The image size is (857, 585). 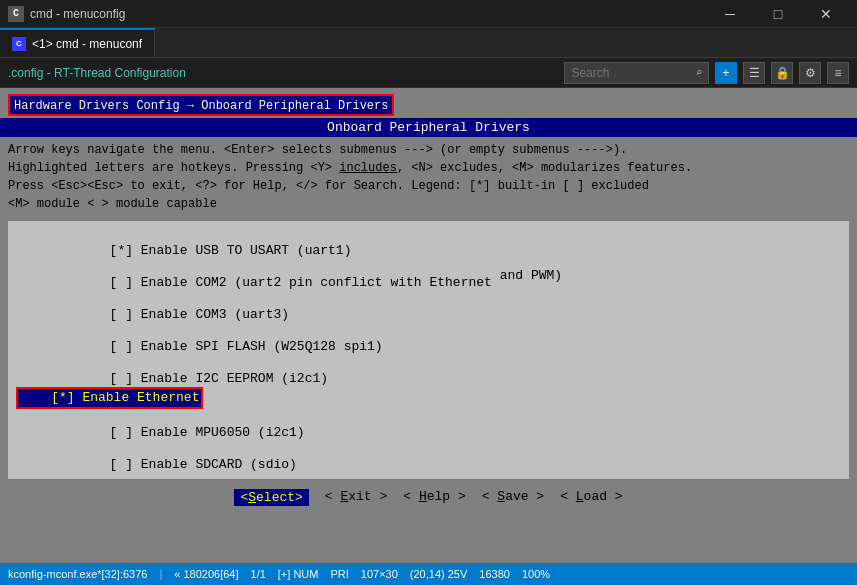 What do you see at coordinates (271, 498) in the screenshot?
I see `select-button: <Select>` at bounding box center [271, 498].